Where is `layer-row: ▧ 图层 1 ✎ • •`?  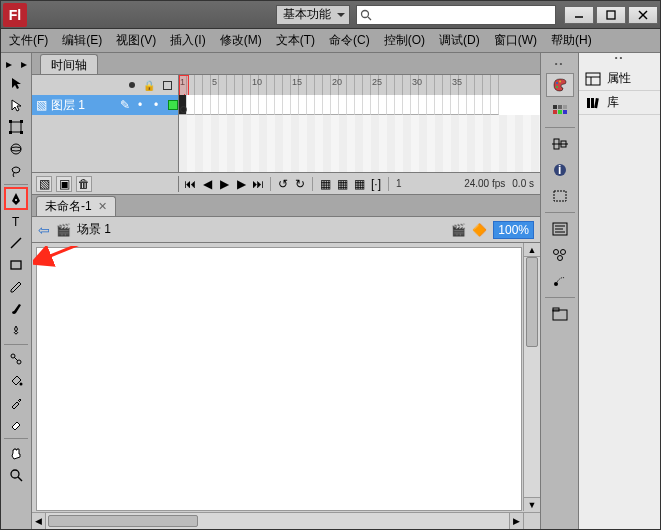 layer-row: ▧ 图层 1 ✎ • • is located at coordinates (105, 105).